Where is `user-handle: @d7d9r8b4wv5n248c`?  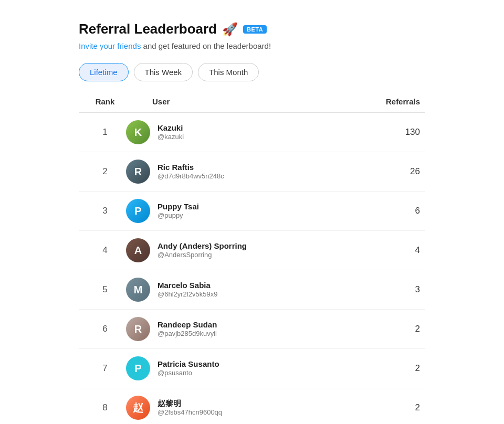
user-handle: @d7d9r8b4wv5n248c is located at coordinates (191, 176).